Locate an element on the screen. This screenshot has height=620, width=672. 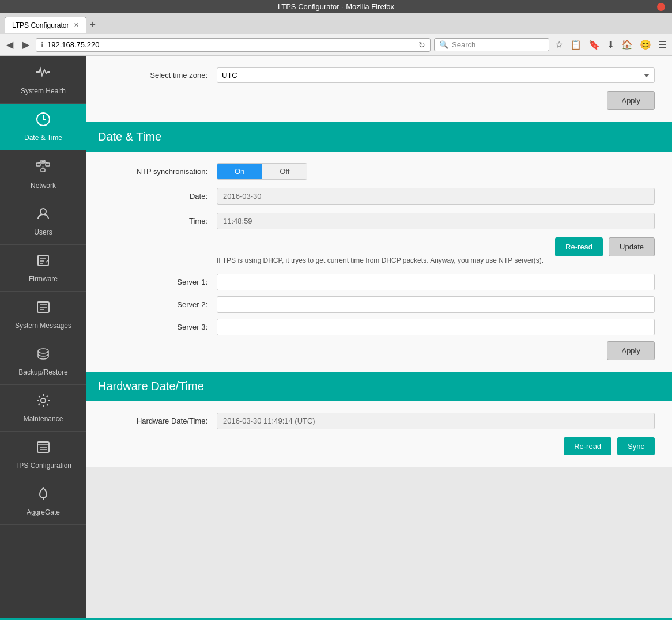
menu-icon: ☰ is located at coordinates (662, 45).